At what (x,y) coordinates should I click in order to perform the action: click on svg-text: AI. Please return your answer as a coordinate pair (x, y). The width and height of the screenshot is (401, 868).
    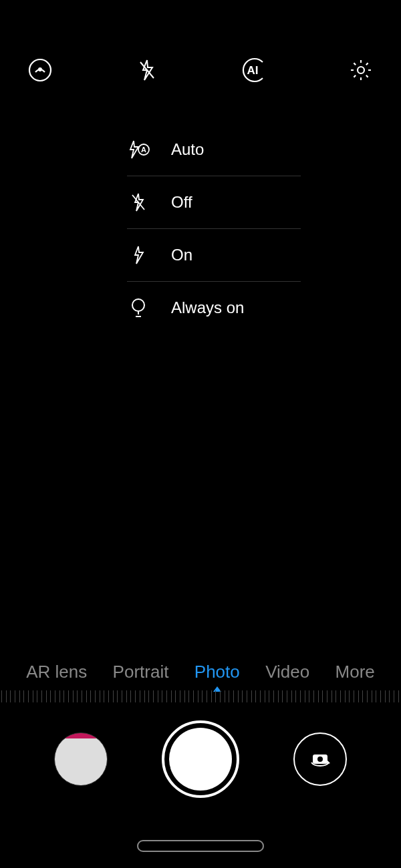
    Looking at the image, I should click on (253, 71).